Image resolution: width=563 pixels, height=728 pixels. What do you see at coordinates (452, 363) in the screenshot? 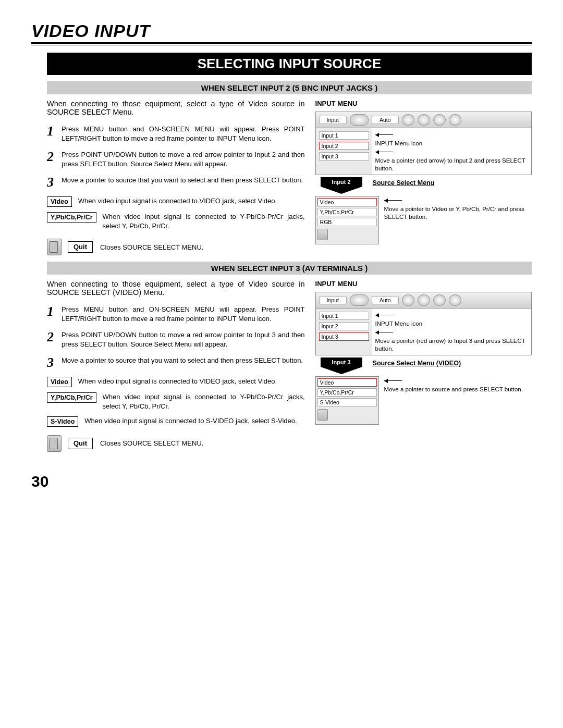
I see `source-select-title: Source Select Menu (VIDEO)` at bounding box center [452, 363].